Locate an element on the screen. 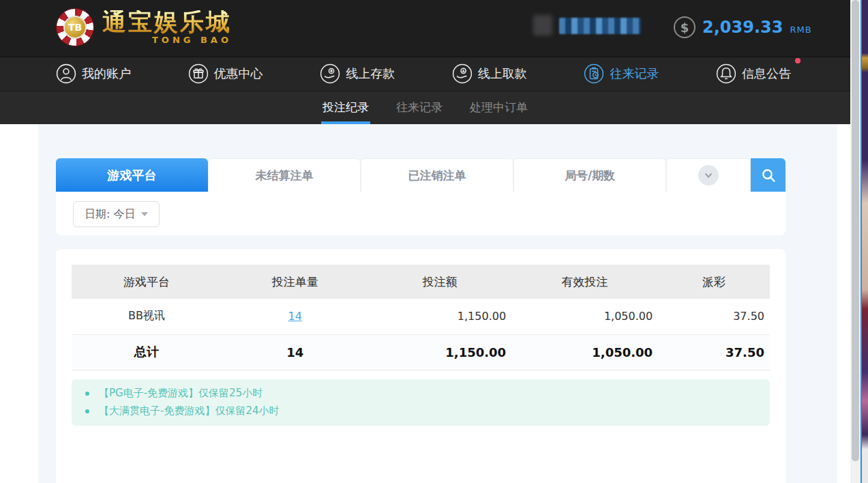 Image resolution: width=868 pixels, height=483 pixels. withdraw-icon is located at coordinates (462, 74).